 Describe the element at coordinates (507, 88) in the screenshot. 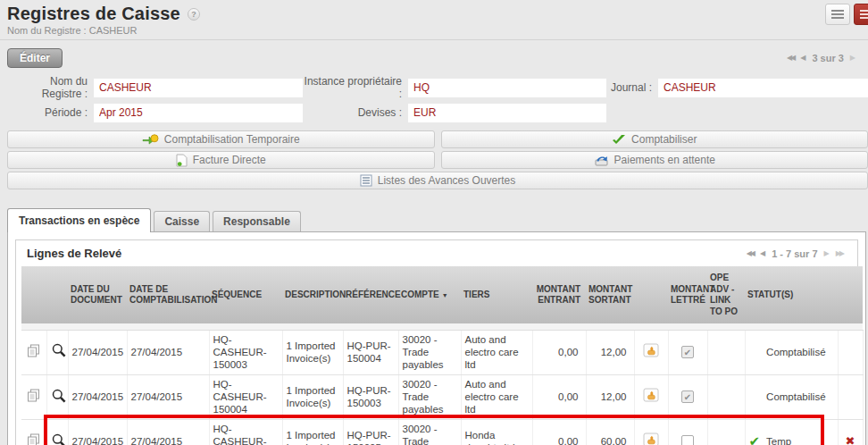

I see `instance-proprietaire-field` at that location.